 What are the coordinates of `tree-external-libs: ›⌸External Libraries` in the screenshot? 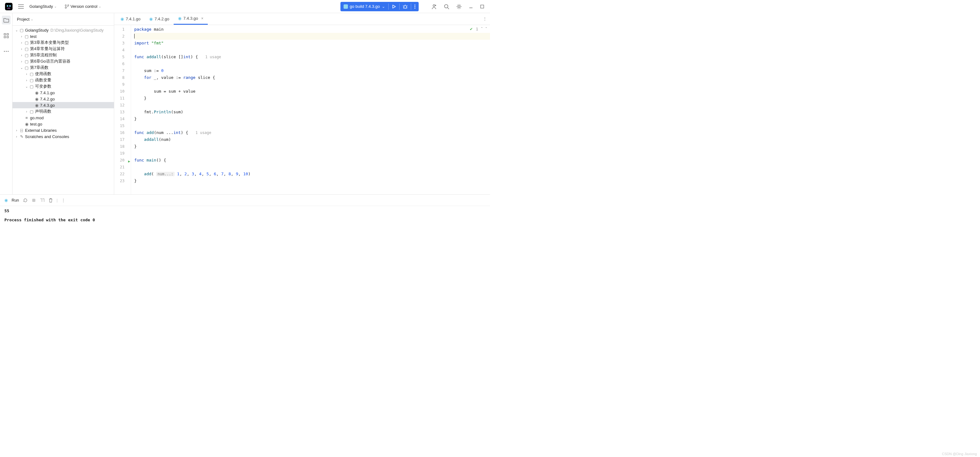 It's located at (63, 130).